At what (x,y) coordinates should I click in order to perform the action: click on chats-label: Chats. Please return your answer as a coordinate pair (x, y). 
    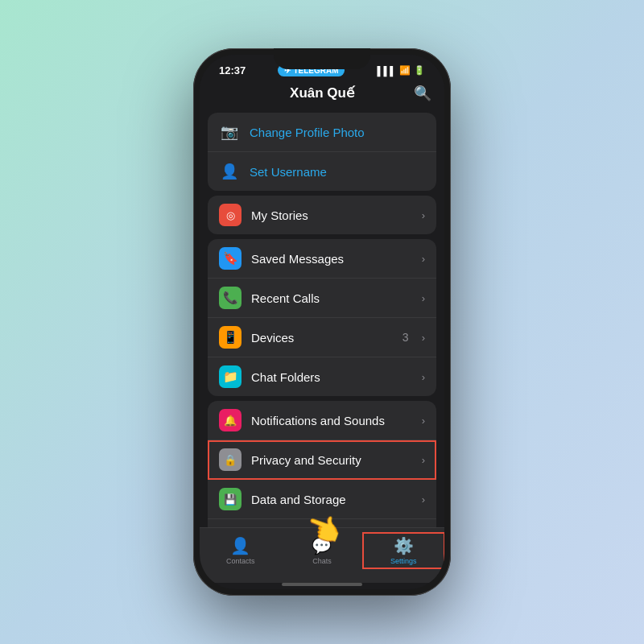
    Looking at the image, I should click on (322, 561).